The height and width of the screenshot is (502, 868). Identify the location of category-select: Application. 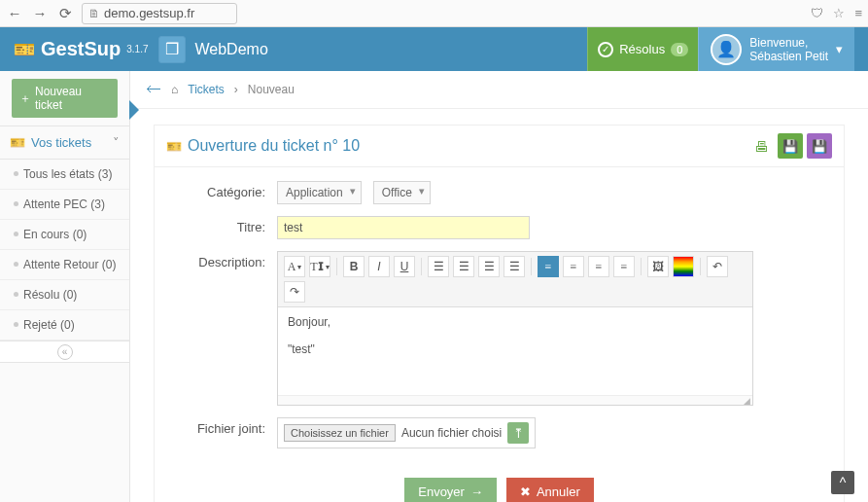
(319, 193).